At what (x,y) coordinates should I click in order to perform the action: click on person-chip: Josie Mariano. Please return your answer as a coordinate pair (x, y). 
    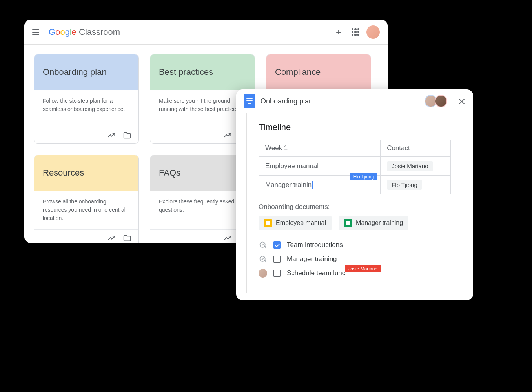
    Looking at the image, I should click on (410, 166).